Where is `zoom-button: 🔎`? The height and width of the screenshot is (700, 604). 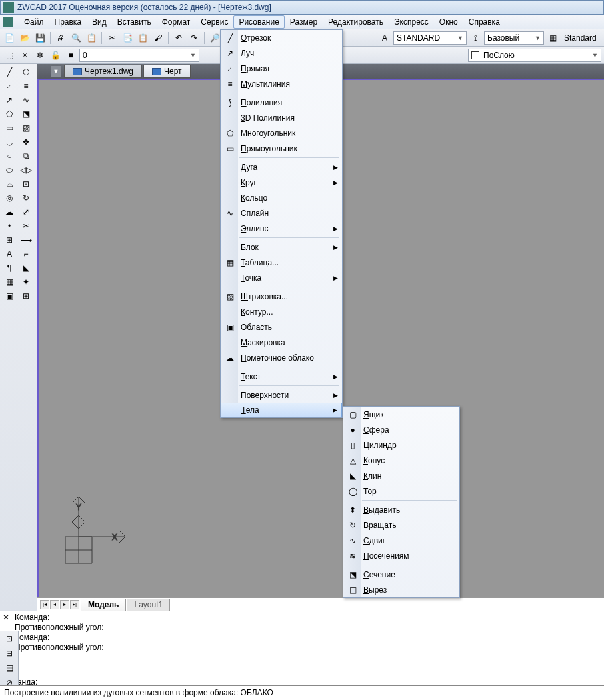 zoom-button: 🔎 is located at coordinates (215, 38).